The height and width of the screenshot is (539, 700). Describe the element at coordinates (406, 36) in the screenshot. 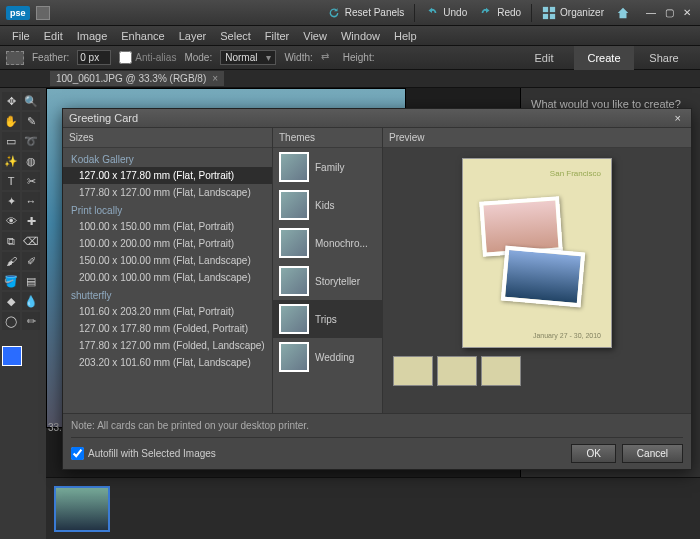

I see `menu-help: Help` at that location.